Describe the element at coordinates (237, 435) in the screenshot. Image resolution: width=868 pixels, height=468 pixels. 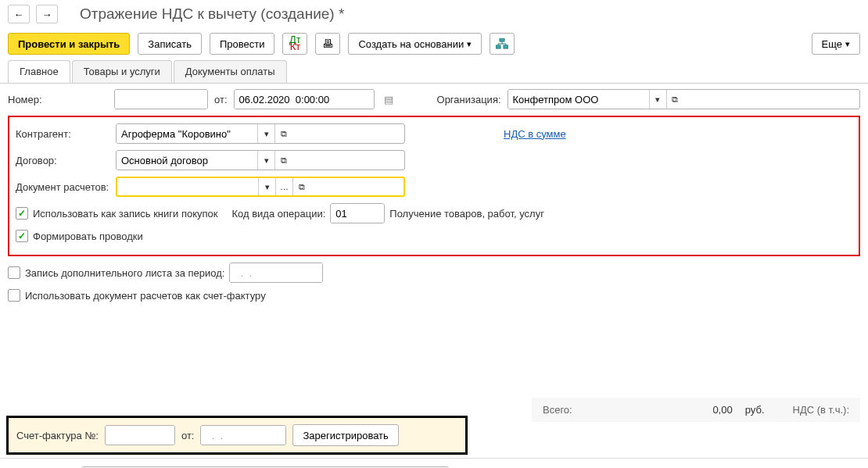
I see `invoice-register-section: Счет-фактура №: от: 📅 Зарегистрировать` at that location.